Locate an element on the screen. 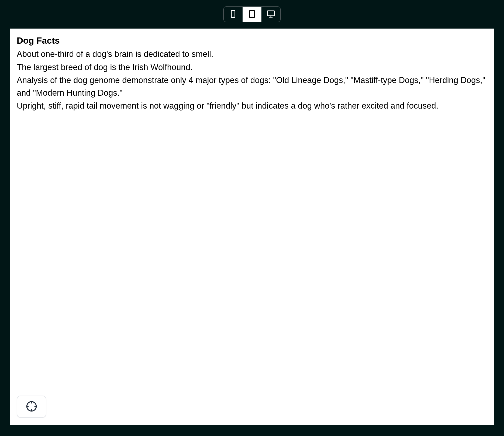 The height and width of the screenshot is (436, 504). tablet-icon is located at coordinates (252, 15).